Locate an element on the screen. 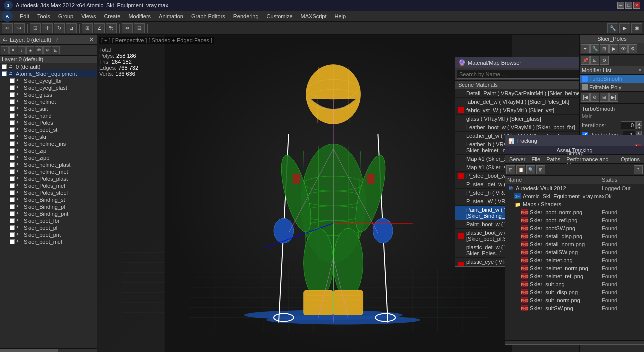 This screenshot has height=352, width=644. menu-help: Help is located at coordinates (341, 16).